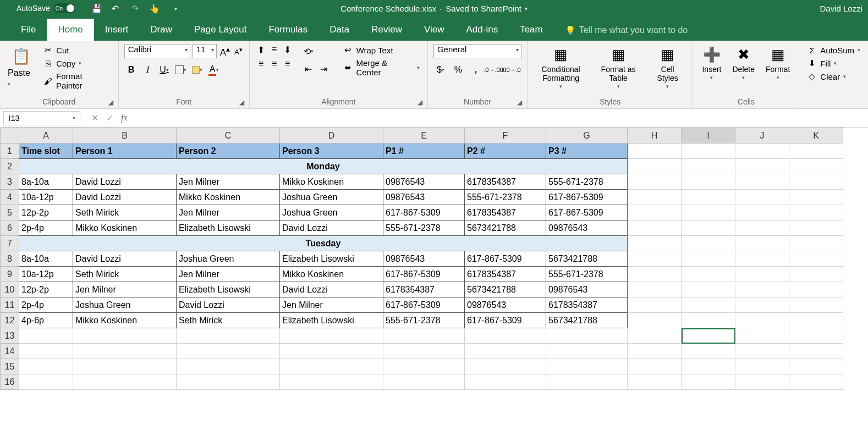 Image resolution: width=868 pixels, height=430 pixels. What do you see at coordinates (332, 274) in the screenshot?
I see `cell-D9: Mikko Koskinen` at bounding box center [332, 274].